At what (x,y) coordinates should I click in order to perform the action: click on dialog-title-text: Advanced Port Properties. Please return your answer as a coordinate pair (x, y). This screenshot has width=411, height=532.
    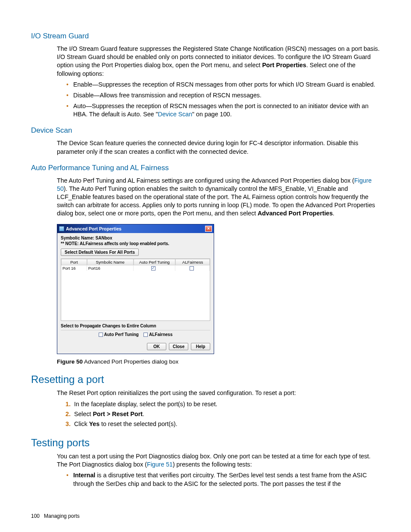
    Looking at the image, I should click on (94, 229).